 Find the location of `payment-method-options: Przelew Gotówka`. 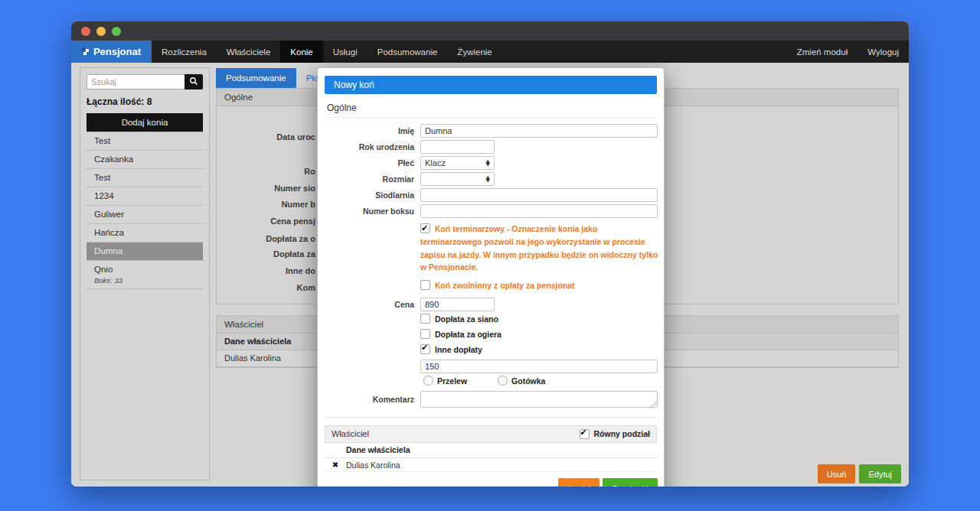

payment-method-options: Przelew Gotówka is located at coordinates (541, 381).